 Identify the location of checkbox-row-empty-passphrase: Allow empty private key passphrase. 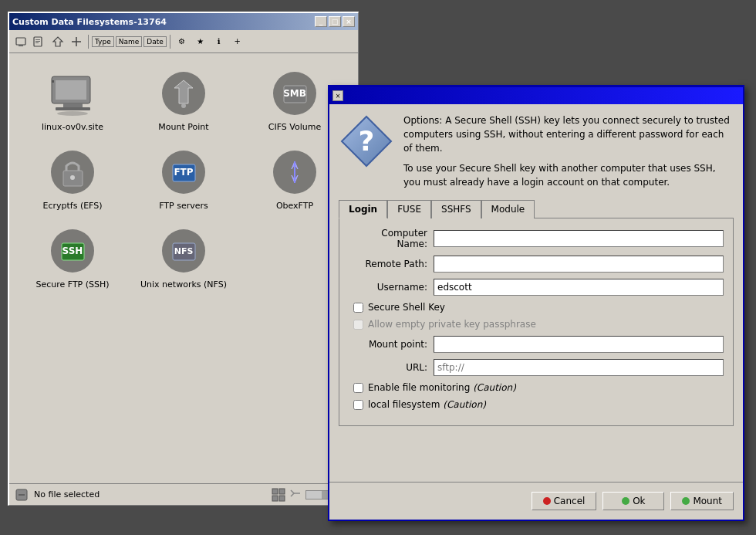
(536, 324).